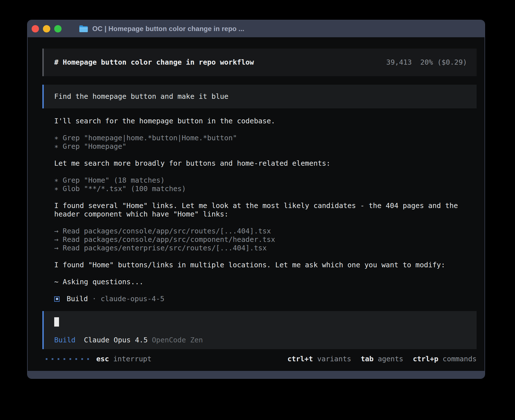 The height and width of the screenshot is (420, 515). Describe the element at coordinates (334, 359) in the screenshot. I see `hint-variants: variants` at that location.